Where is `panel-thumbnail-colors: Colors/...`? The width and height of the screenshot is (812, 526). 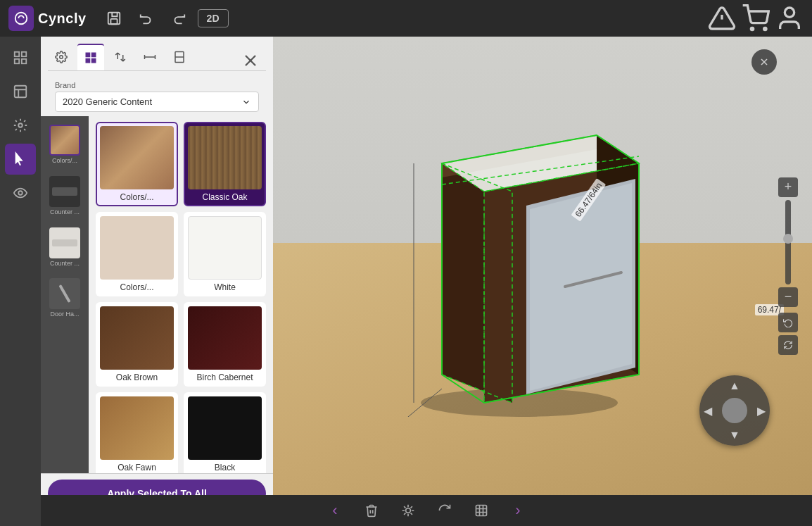
panel-thumbnail-colors: Colors/... is located at coordinates (65, 145).